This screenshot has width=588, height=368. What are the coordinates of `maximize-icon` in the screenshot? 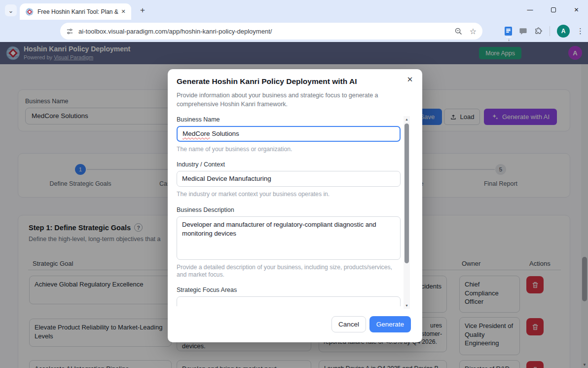 It's located at (553, 10).